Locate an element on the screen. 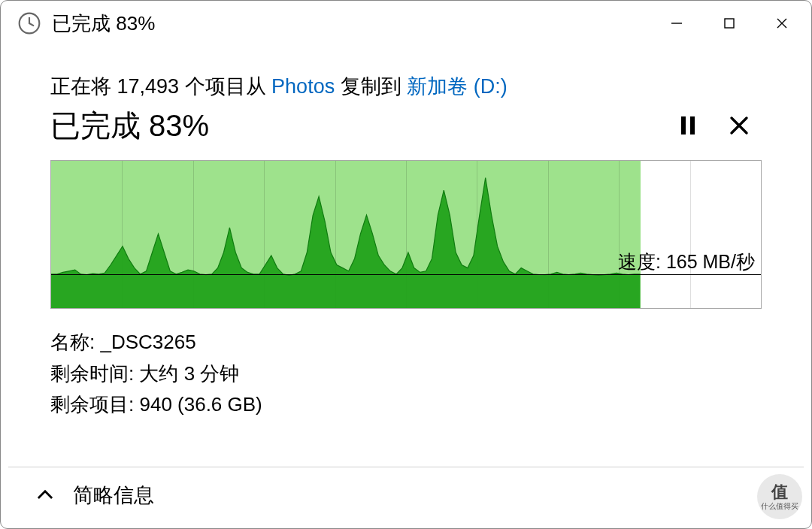  progress-status: 已完成 83% is located at coordinates (129, 126).